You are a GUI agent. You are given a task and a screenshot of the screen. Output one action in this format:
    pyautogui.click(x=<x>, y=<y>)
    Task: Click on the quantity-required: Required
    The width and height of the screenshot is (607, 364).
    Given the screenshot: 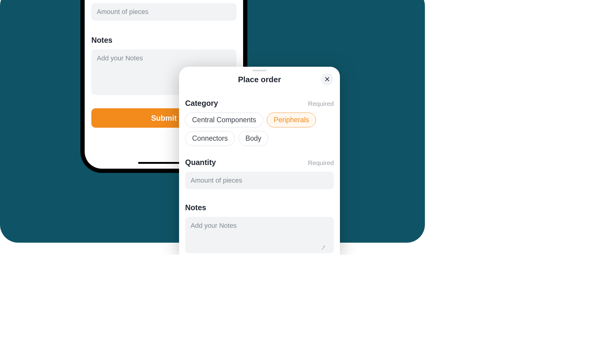 What is the action you would take?
    pyautogui.click(x=321, y=163)
    